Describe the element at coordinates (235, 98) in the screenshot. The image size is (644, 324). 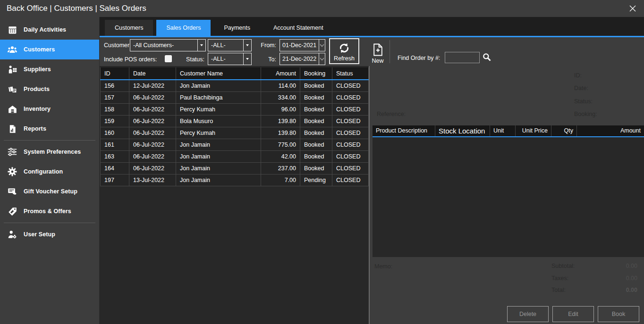
I see `table-row: 15706-Jul-2022Paul Bachibinga334.00Booke…` at that location.